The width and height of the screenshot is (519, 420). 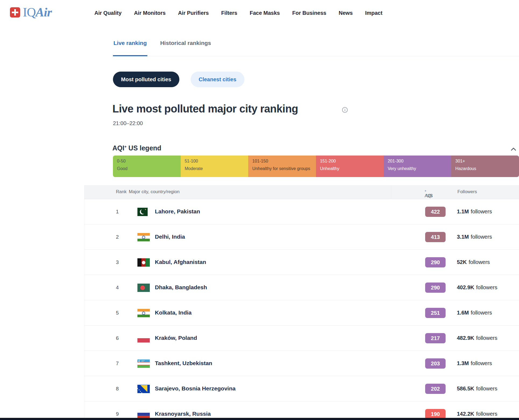 What do you see at coordinates (474, 363) in the screenshot?
I see `followers-cell: 1.3Mfollowers` at bounding box center [474, 363].